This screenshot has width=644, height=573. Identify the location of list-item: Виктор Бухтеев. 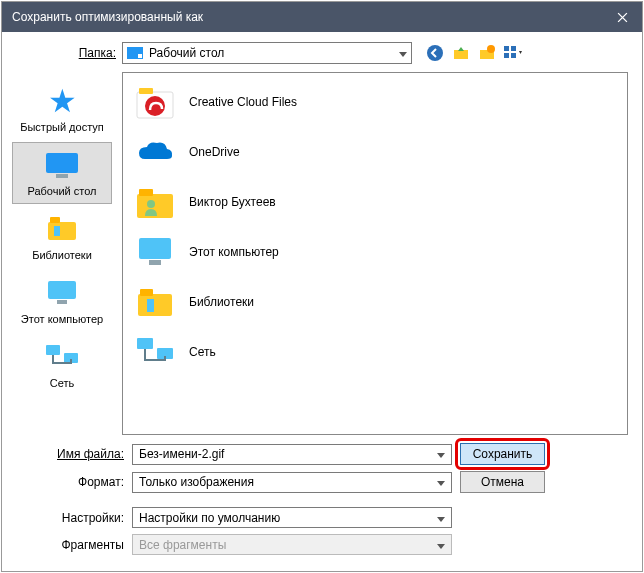
(375, 202).